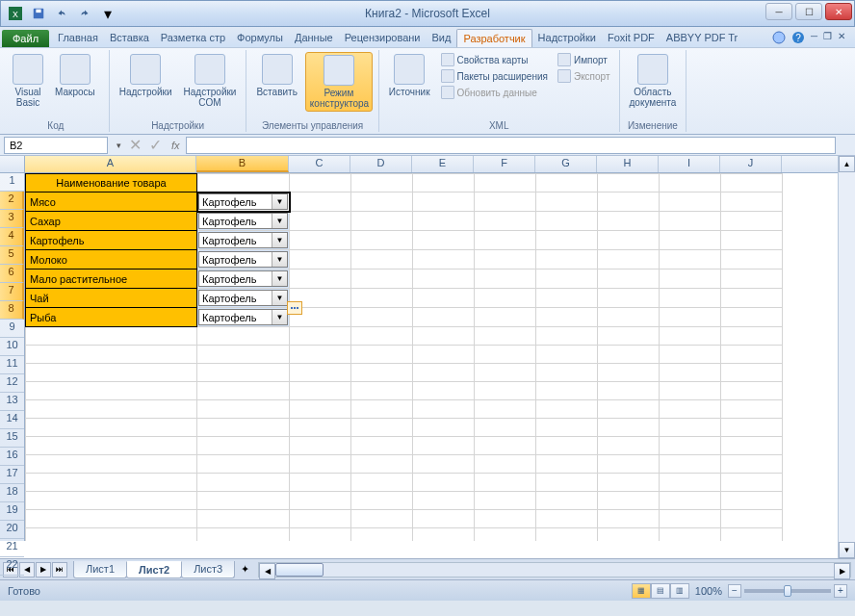  Describe the element at coordinates (12, 439) in the screenshot. I see `row-header: 15` at that location.